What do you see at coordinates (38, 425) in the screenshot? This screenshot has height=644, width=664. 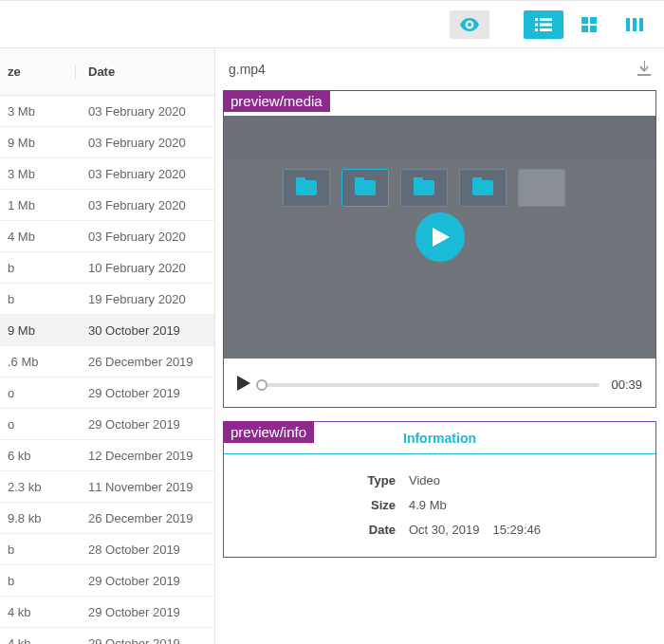 I see `cell-size: o` at bounding box center [38, 425].